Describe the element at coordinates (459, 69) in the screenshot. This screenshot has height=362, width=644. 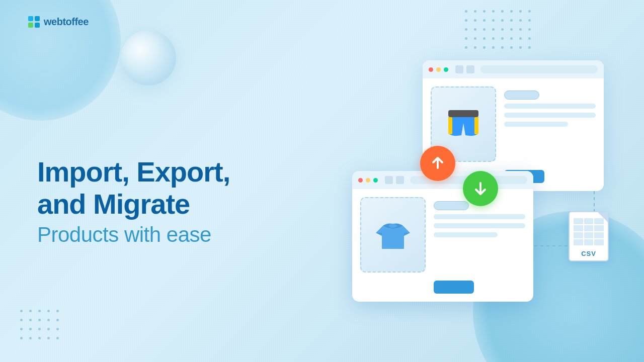
I see `nav-back` at that location.